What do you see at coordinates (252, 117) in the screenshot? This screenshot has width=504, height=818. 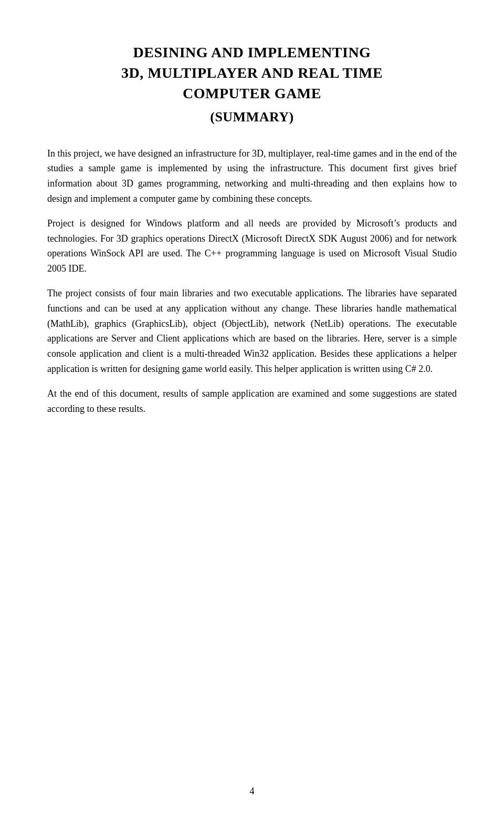 I see `subtitle: (SUMMARY)` at bounding box center [252, 117].